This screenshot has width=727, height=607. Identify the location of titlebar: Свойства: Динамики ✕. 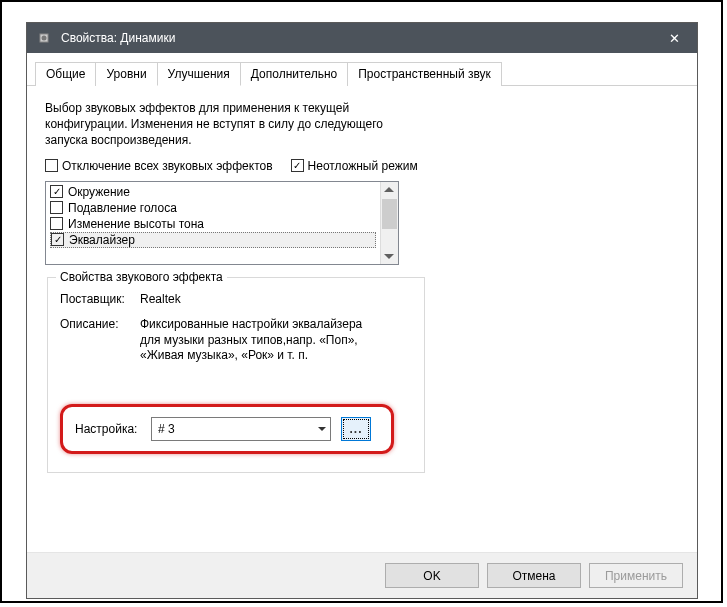
(362, 38).